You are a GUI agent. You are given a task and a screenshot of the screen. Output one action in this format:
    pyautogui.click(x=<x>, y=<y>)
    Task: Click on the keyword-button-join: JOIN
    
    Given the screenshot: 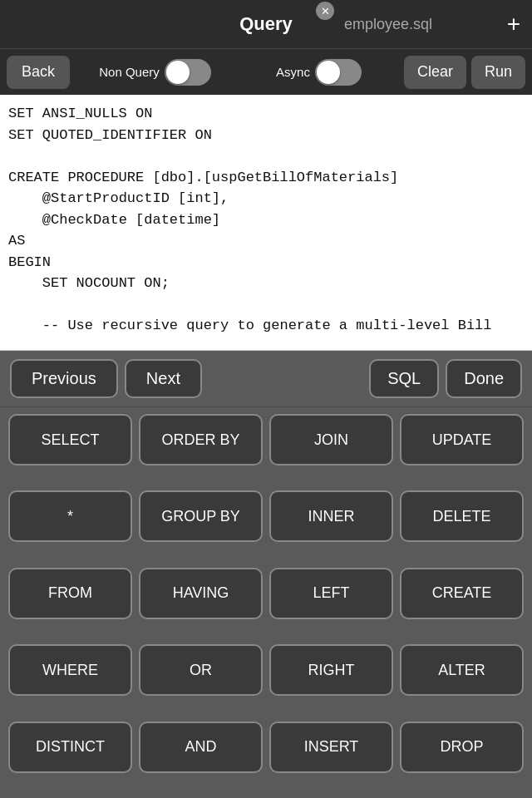 What is the action you would take?
    pyautogui.click(x=331, y=440)
    